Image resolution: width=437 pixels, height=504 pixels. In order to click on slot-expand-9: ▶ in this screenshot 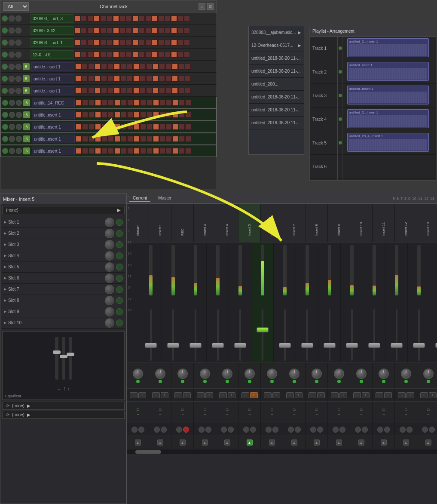, I will do `click(5, 323)`.